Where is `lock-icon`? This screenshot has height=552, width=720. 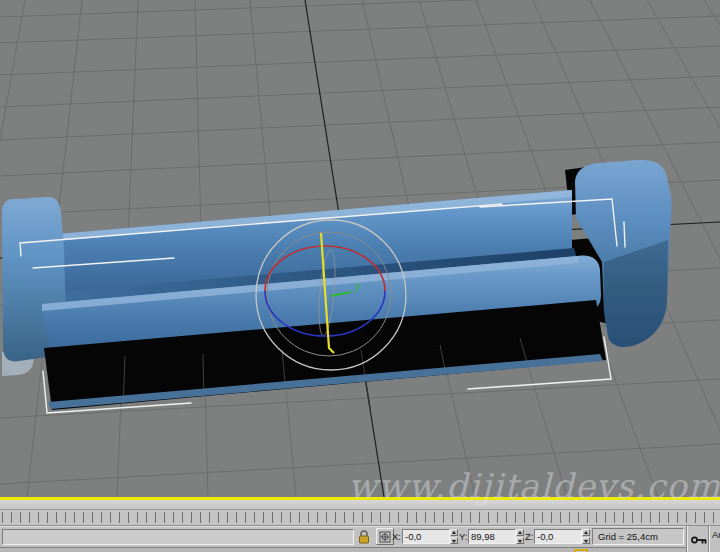 lock-icon is located at coordinates (364, 537).